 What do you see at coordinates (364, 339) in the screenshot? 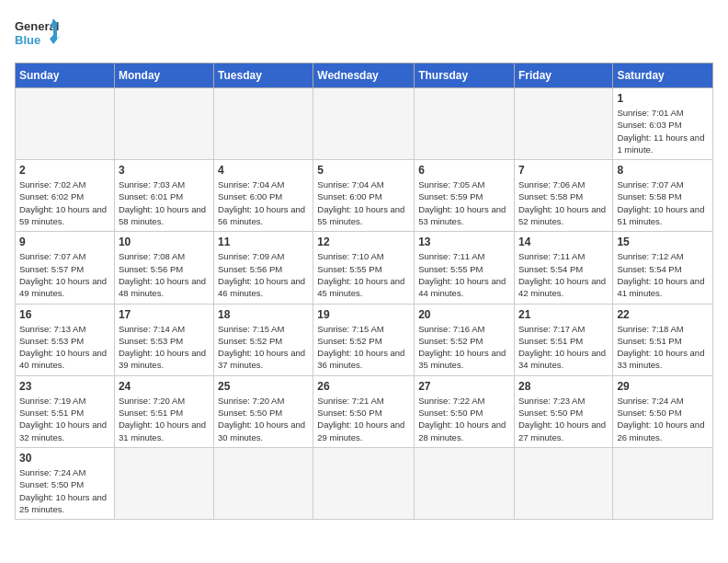
I see `calendar-week-row: 16Sunrise: 7:13 AMSunset: 5:53 PMDayligh…` at bounding box center [364, 339].